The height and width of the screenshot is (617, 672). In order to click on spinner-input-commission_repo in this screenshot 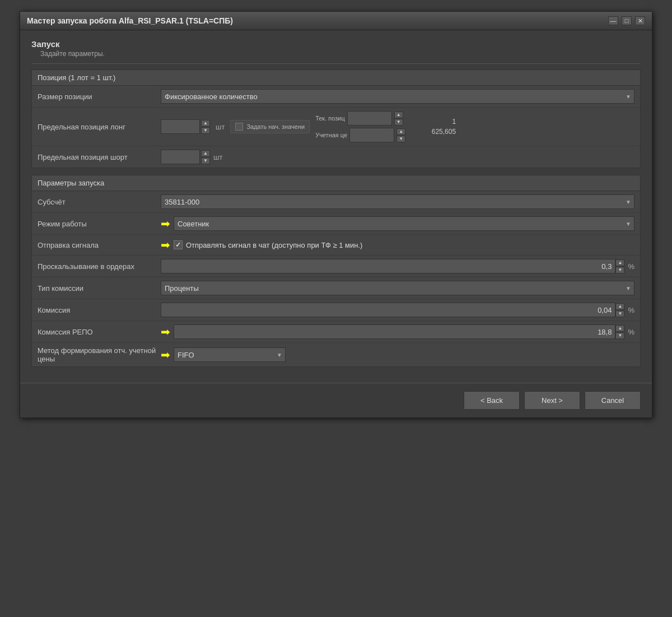, I will do `click(394, 332)`.